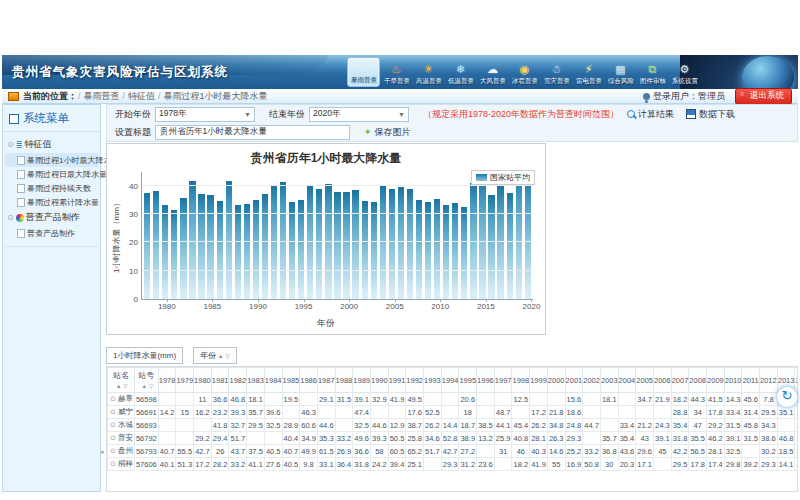 This screenshot has width=800, height=500. I want to click on nav-item: ☃雪灾普查, so click(556, 72).